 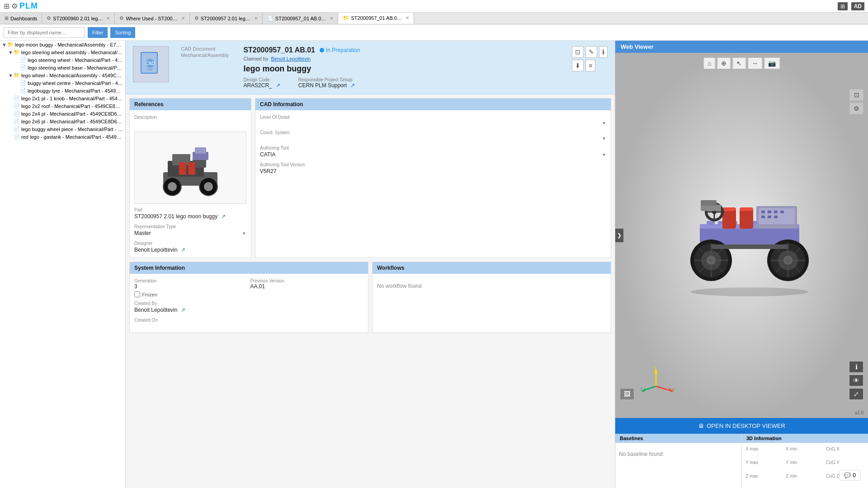 What do you see at coordinates (152, 18) in the screenshot?
I see `tab-where-used: ⚙ Where Used - ST200… ✕` at bounding box center [152, 18].